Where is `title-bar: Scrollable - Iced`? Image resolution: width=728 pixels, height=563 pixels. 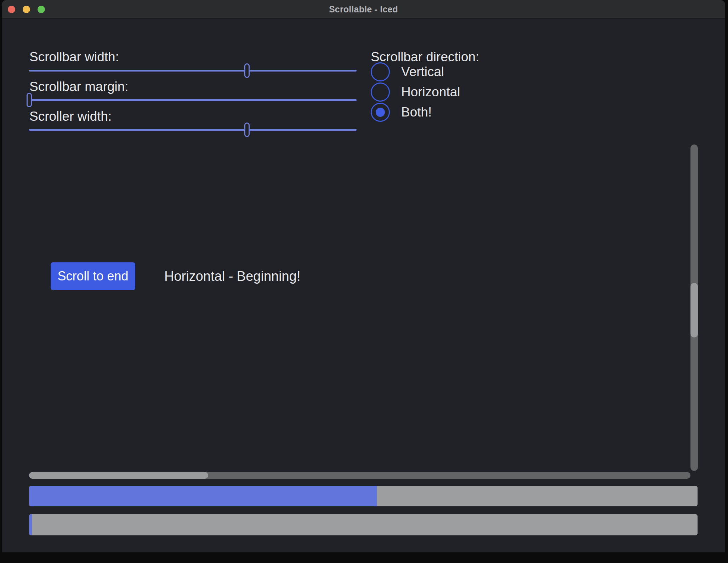 title-bar: Scrollable - Iced is located at coordinates (363, 9).